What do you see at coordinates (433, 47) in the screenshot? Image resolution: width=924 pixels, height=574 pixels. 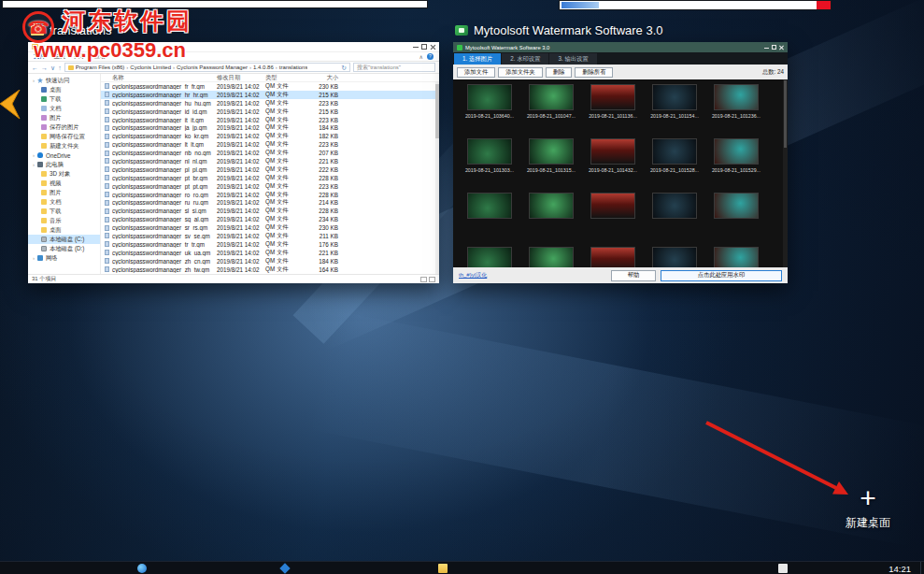 I see `close-icon` at bounding box center [433, 47].